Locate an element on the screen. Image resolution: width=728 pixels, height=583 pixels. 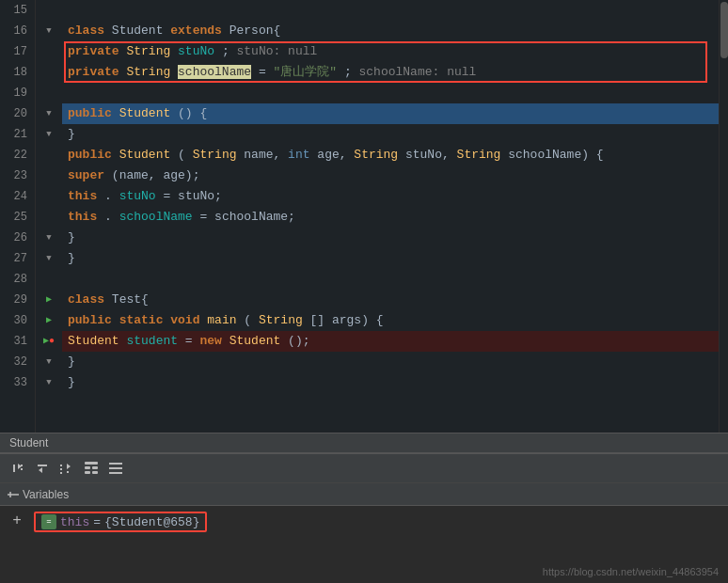
scrollbar-thumb is located at coordinates (724, 30).